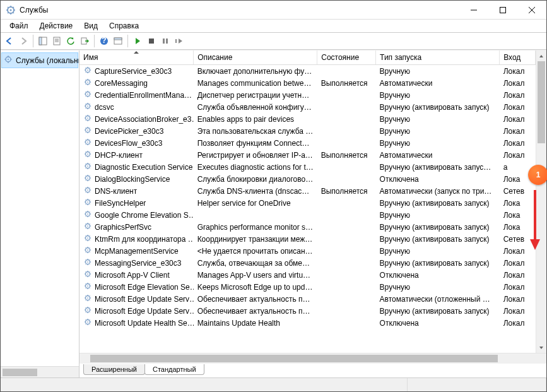 This screenshot has width=547, height=392. I want to click on tab-standard: Стандартный, so click(174, 370).